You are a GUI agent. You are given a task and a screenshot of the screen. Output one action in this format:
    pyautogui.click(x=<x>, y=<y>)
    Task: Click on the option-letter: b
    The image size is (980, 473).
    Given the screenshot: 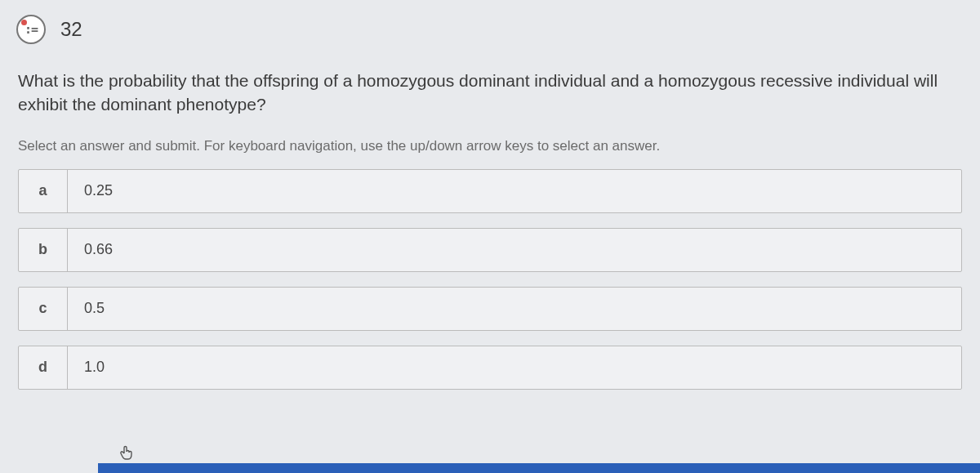 What is the action you would take?
    pyautogui.click(x=43, y=250)
    